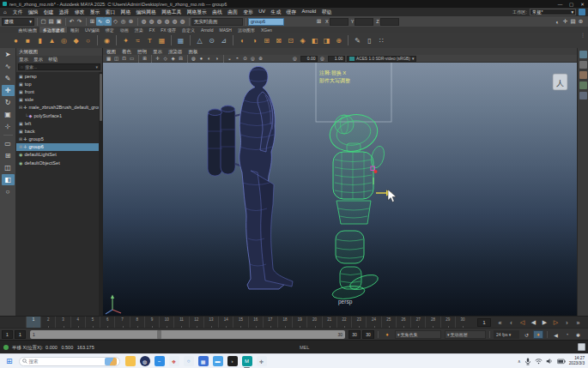 The width and height of the screenshot is (588, 368). Describe the element at coordinates (137, 40) in the screenshot. I see `multi-cut-icon: ≈` at that location.